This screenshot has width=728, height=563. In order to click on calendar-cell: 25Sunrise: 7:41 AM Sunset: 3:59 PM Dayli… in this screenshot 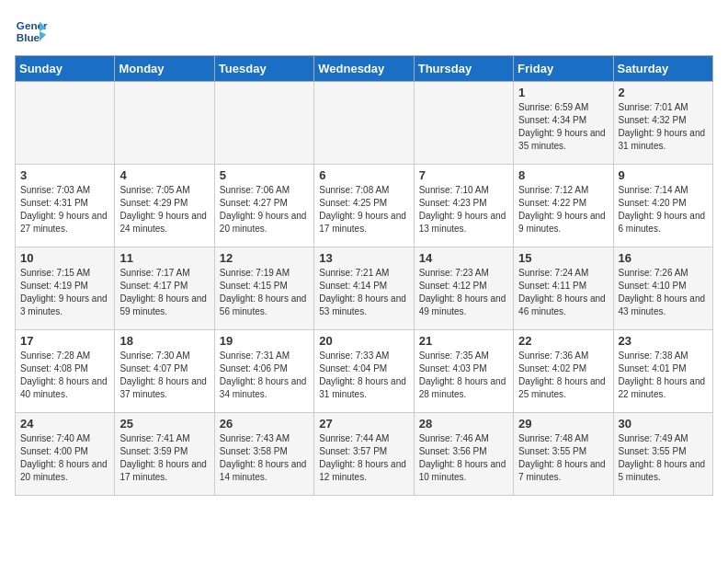, I will do `click(165, 454)`.